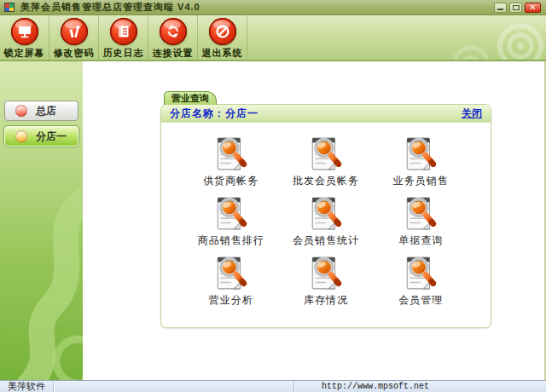  Describe the element at coordinates (230, 162) in the screenshot. I see `tile-supplier-accounts: 供货商帐务` at that location.